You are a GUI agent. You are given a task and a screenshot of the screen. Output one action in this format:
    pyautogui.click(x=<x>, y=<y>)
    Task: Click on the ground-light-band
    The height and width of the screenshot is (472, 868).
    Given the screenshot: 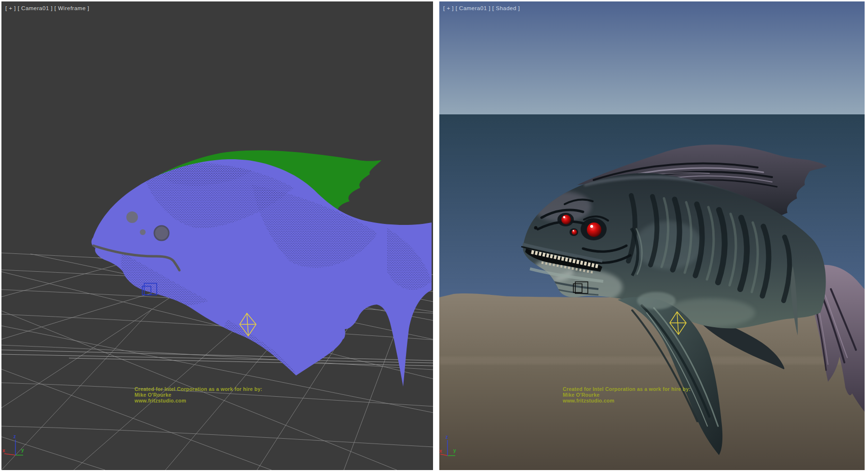 What is the action you would take?
    pyautogui.click(x=652, y=361)
    